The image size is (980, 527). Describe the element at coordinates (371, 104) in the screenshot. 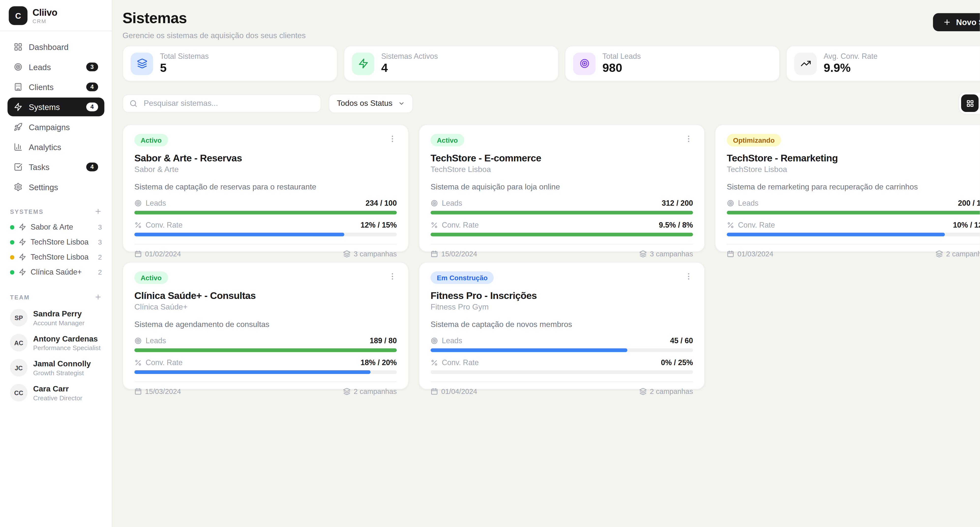

I see `status-filter-select: Todos os Status` at that location.